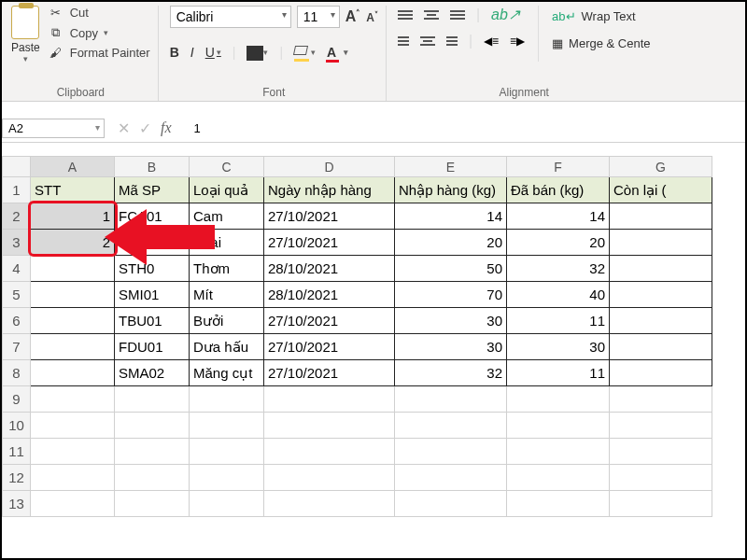  What do you see at coordinates (175, 52) in the screenshot?
I see `bold-button: B` at bounding box center [175, 52].